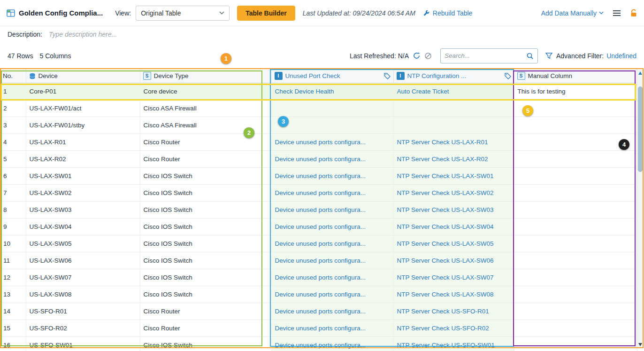 The height and width of the screenshot is (351, 644). Describe the element at coordinates (83, 76) in the screenshot. I see `column-header-device: Device` at that location.